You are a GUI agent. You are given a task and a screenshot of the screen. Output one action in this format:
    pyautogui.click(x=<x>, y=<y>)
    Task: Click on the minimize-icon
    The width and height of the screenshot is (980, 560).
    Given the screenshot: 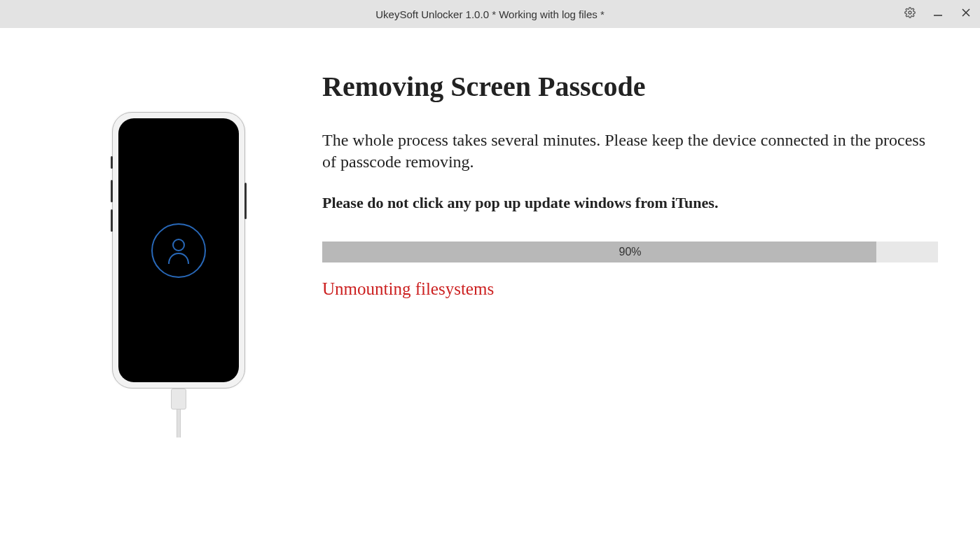 What is the action you would take?
    pyautogui.click(x=938, y=14)
    